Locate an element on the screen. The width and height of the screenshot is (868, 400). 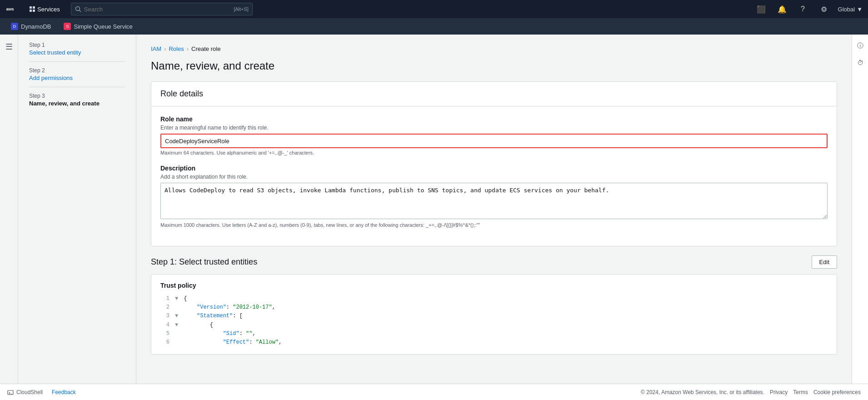
line-num-4: 4 is located at coordinates (165, 325).